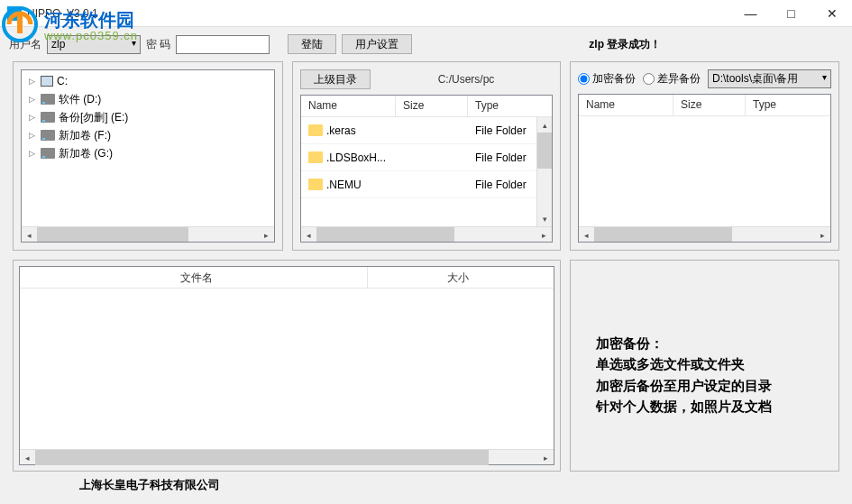 This screenshot has height=504, width=852. Describe the element at coordinates (223, 45) in the screenshot. I see `password-input` at that location.